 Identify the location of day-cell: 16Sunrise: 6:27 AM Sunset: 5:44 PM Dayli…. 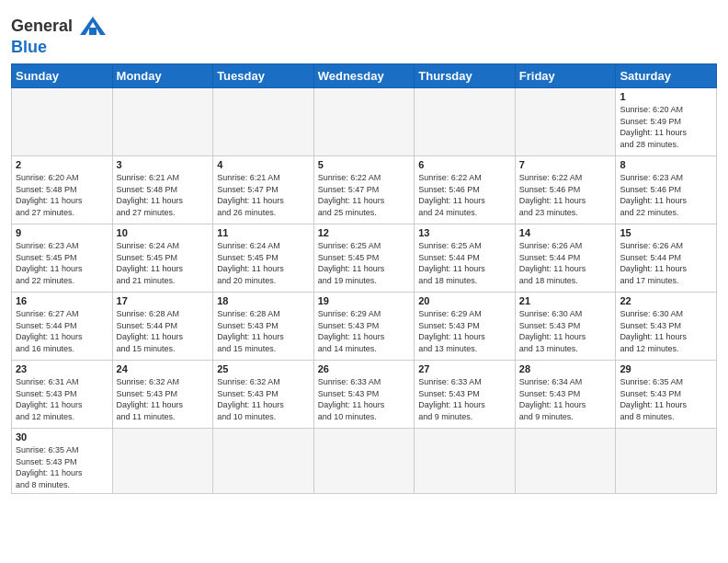
(63, 327).